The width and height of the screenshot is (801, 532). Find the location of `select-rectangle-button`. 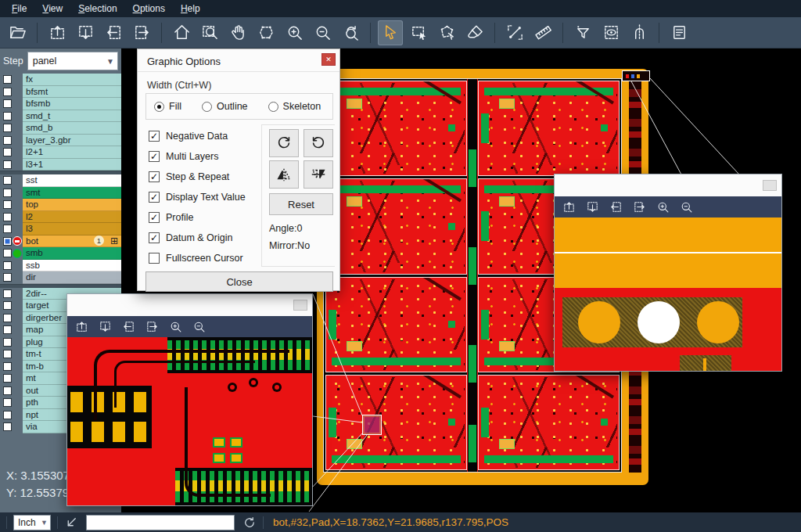

select-rectangle-button is located at coordinates (418, 33).